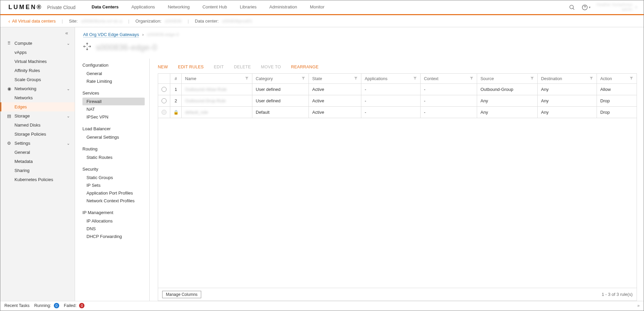 The width and height of the screenshot is (644, 311). Describe the element at coordinates (38, 61) in the screenshot. I see `nav-virtual-machines: Virtual Machines` at that location.